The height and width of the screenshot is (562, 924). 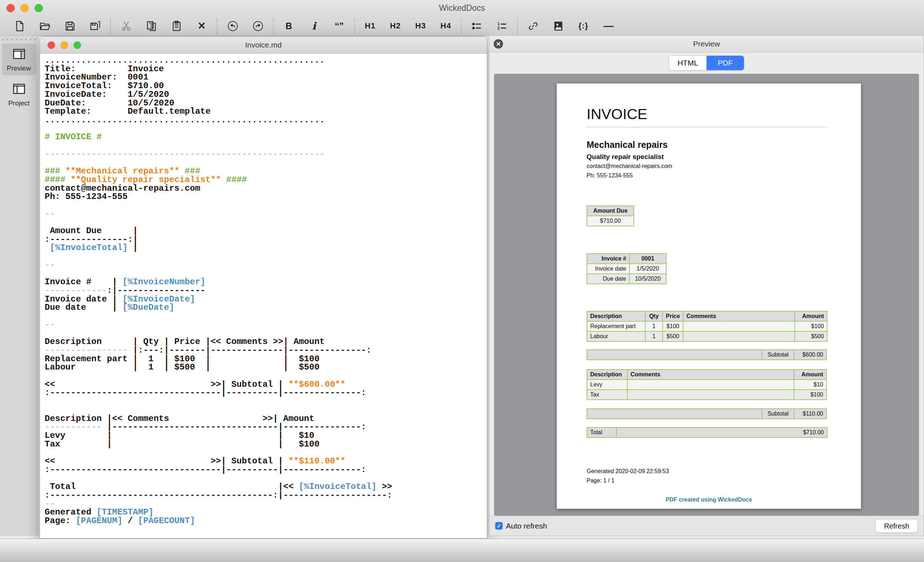 I want to click on editor-line: Invoice date | [%InvoiceDate], so click(x=218, y=299).